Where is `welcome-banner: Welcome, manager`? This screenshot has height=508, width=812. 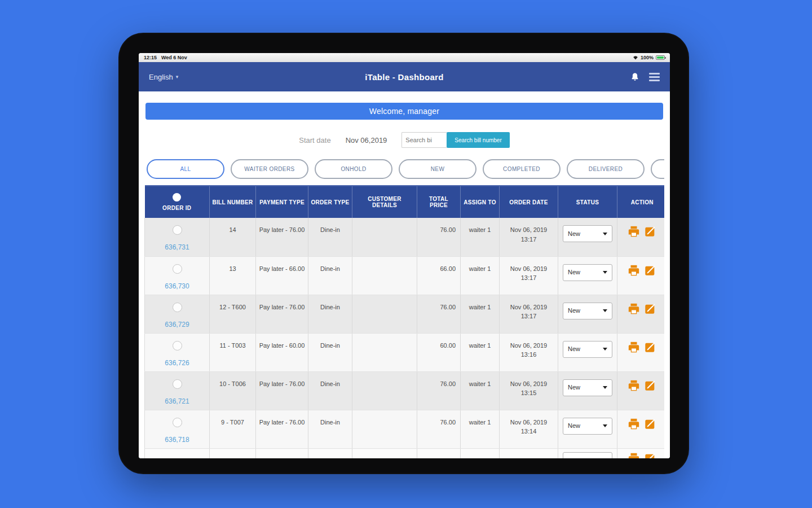 welcome-banner: Welcome, manager is located at coordinates (404, 111).